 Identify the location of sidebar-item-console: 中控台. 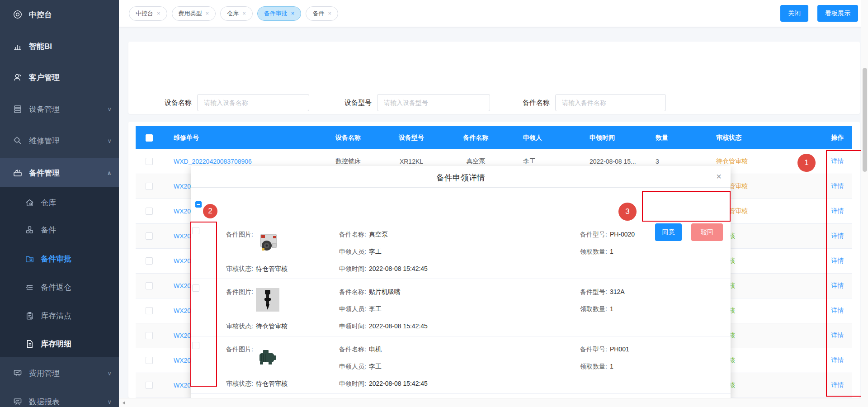
(60, 14).